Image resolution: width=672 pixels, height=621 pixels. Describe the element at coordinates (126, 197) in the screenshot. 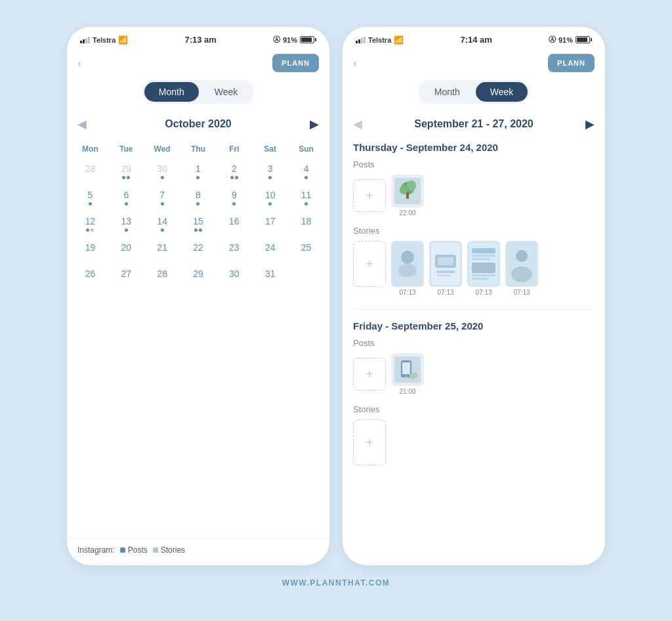

I see `calendar-day: 6` at that location.